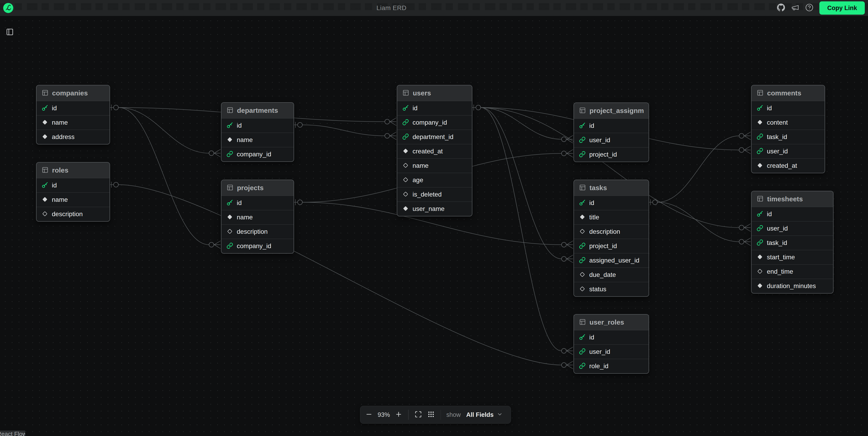 The image size is (868, 436). I want to click on fields-filter-dropdown: All Fields, so click(485, 415).